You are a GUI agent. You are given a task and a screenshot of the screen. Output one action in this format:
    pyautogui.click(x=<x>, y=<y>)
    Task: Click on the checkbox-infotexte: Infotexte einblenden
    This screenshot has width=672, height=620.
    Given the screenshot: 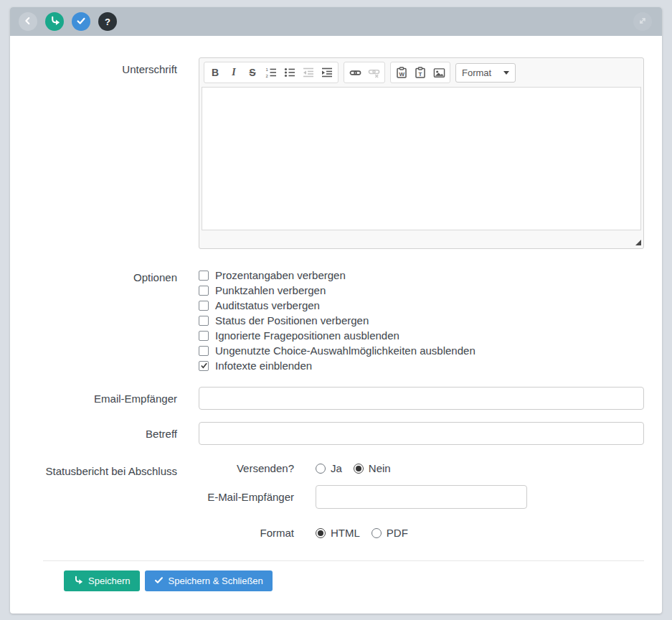 What is the action you would take?
    pyautogui.click(x=422, y=366)
    